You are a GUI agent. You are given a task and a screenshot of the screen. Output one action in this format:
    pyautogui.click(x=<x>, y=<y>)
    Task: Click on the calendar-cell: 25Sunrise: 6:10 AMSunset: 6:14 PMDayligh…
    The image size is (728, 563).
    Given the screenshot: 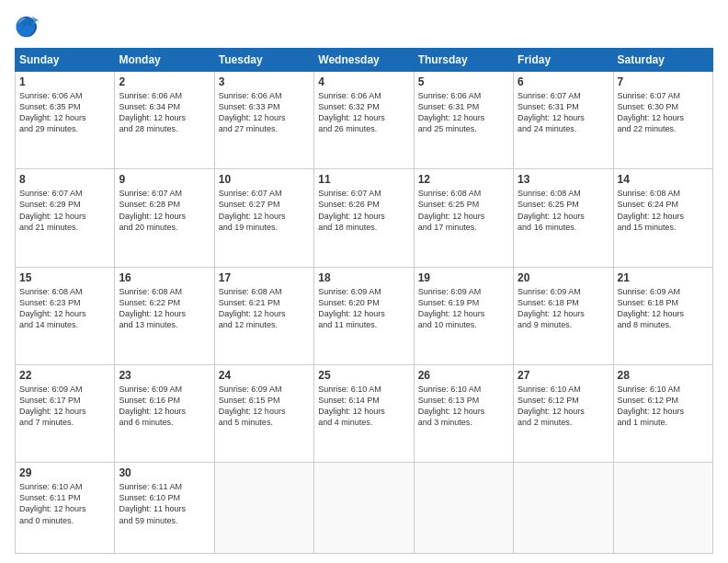 What is the action you would take?
    pyautogui.click(x=364, y=413)
    